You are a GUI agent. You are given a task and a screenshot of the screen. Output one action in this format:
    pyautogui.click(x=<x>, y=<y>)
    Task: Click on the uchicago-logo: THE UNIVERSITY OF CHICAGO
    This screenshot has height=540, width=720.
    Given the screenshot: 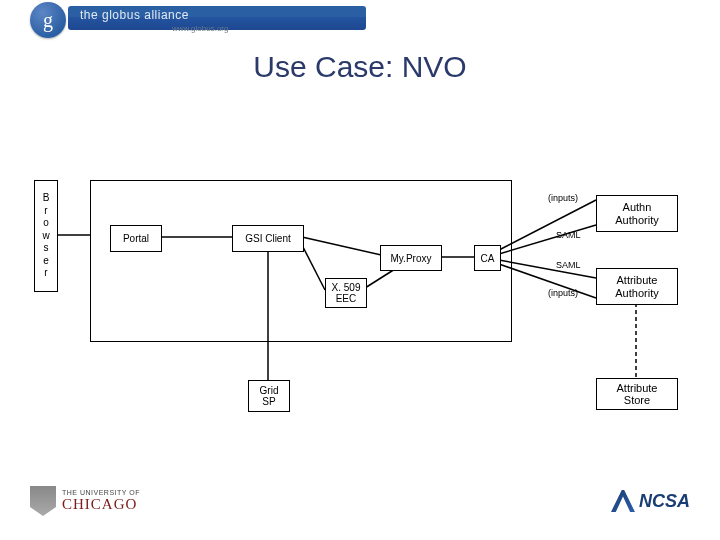 What is the action you would take?
    pyautogui.click(x=85, y=501)
    